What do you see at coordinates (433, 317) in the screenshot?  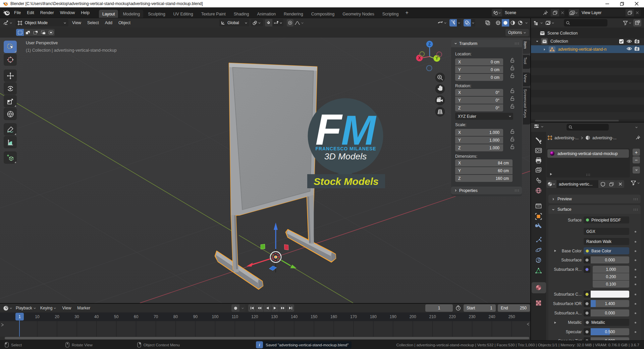 I see `svg-text: 210` at bounding box center [433, 317].